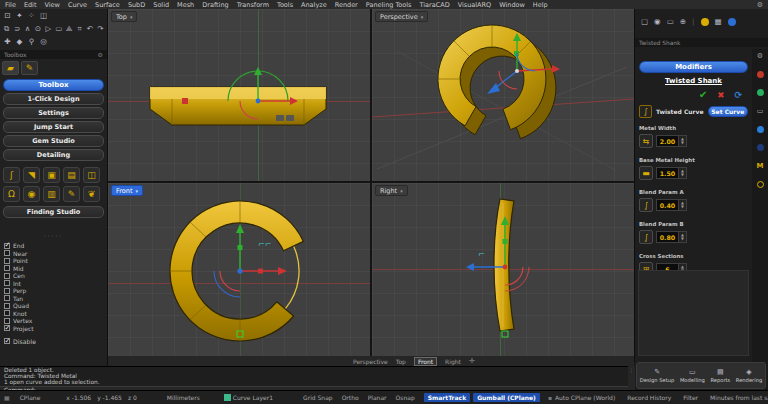  Describe the element at coordinates (54, 298) in the screenshot. I see `osnap-option-tan: Tan` at that location.